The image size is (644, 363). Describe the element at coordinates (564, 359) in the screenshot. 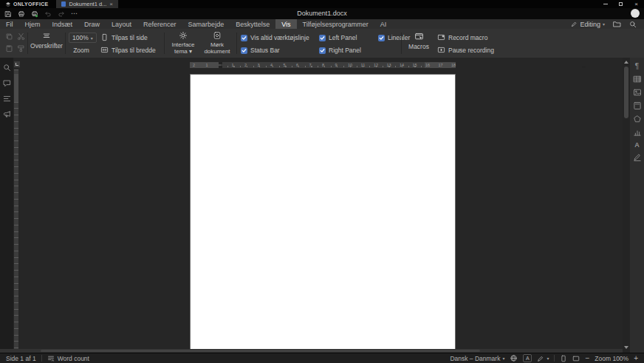

I see `fit-to-page-status-button` at that location.